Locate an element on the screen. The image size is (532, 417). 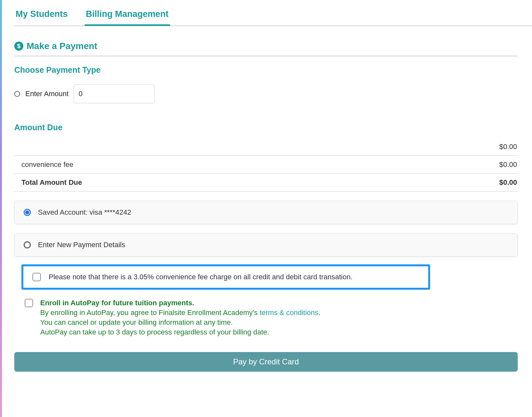
top-tabs: My Students Billing Management is located at coordinates (273, 18).